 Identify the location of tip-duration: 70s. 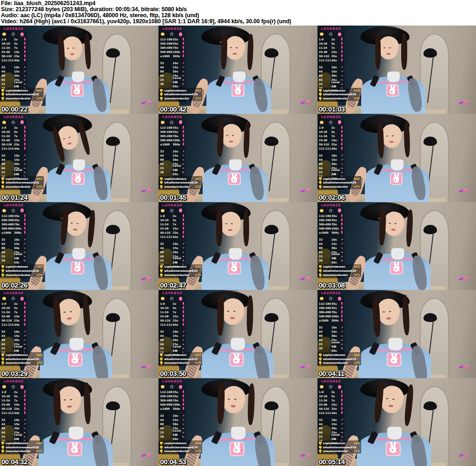
(177, 400).